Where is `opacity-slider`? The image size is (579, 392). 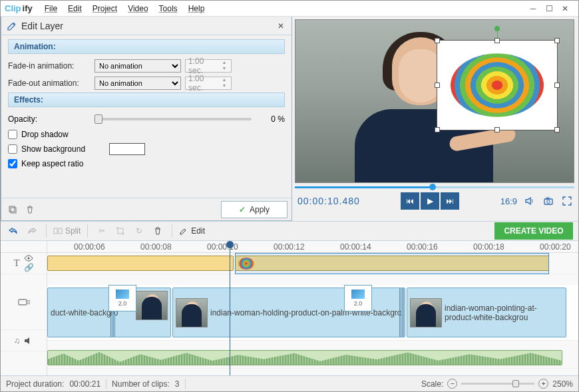 opacity-slider is located at coordinates (173, 119).